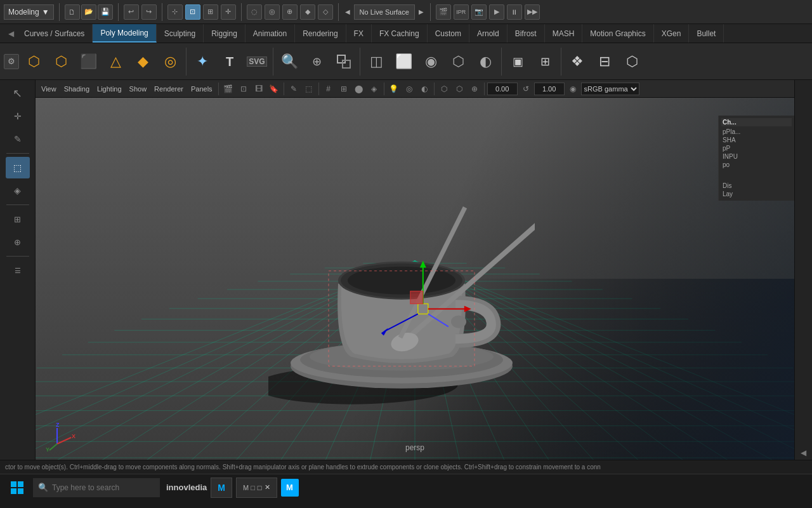 The width and height of the screenshot is (812, 508). What do you see at coordinates (260, 488) in the screenshot?
I see `window-min-icon: □` at bounding box center [260, 488].